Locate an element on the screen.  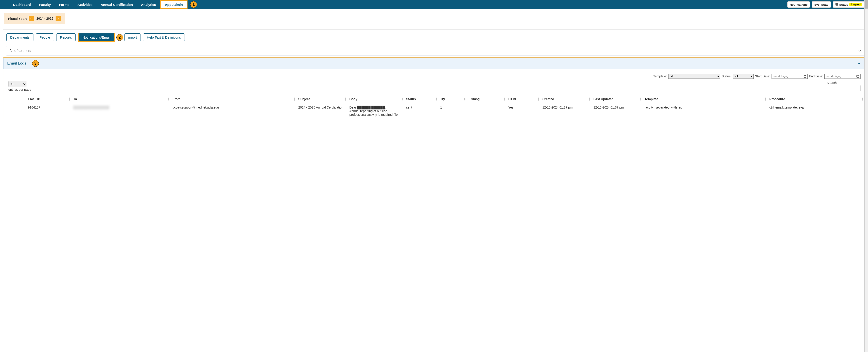
col-created: Created▲▼ is located at coordinates (566, 99).